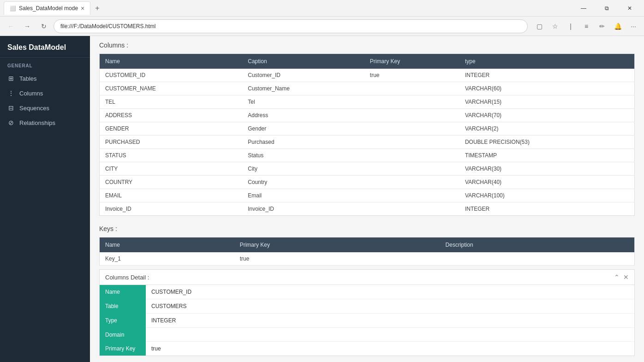  Describe the element at coordinates (304, 102) in the screenshot. I see `cell-caption: Tel` at that location.